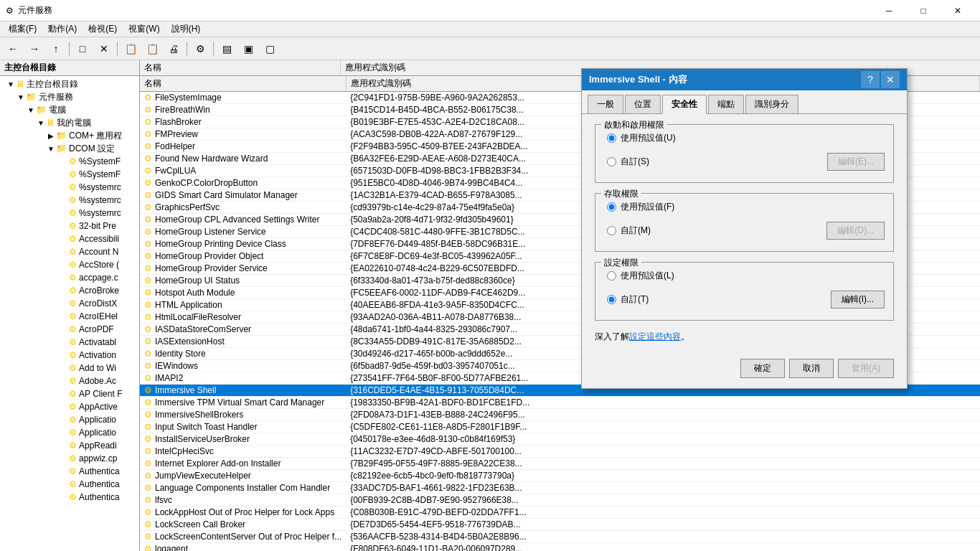 The width and height of the screenshot is (980, 551). I want to click on dialog-apply-button: 套用(A), so click(866, 369).